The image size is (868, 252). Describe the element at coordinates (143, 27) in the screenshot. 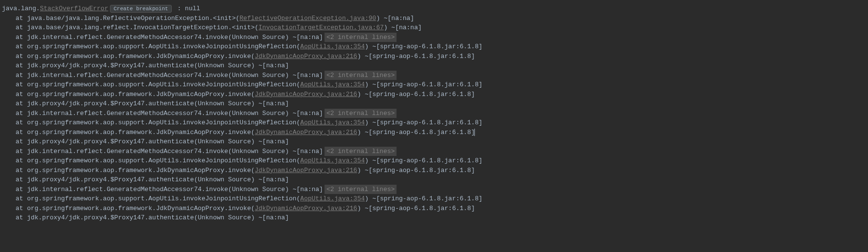

I see `frame-prefix: java.base/java.lang.reflect.InvocationTa…` at that location.